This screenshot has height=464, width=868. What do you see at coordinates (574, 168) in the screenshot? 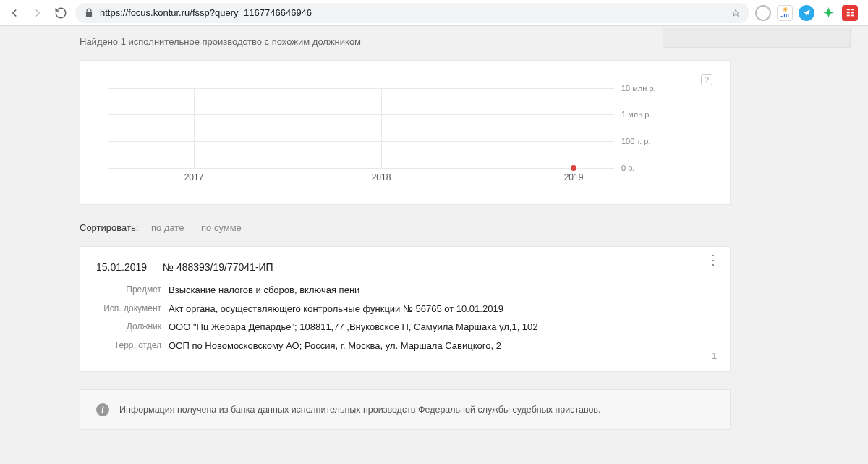
I see `chart-datapoint` at bounding box center [574, 168].